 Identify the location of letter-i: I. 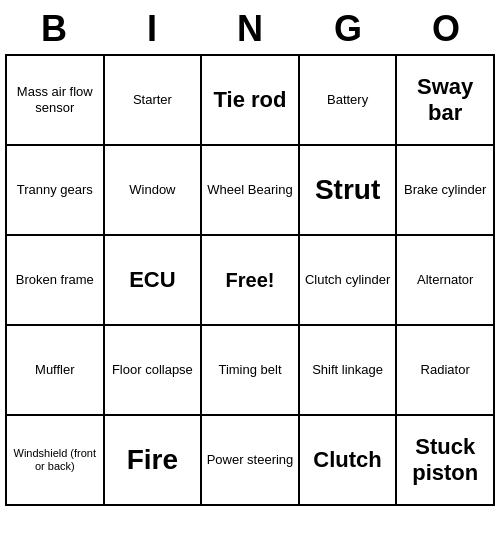
(152, 29).